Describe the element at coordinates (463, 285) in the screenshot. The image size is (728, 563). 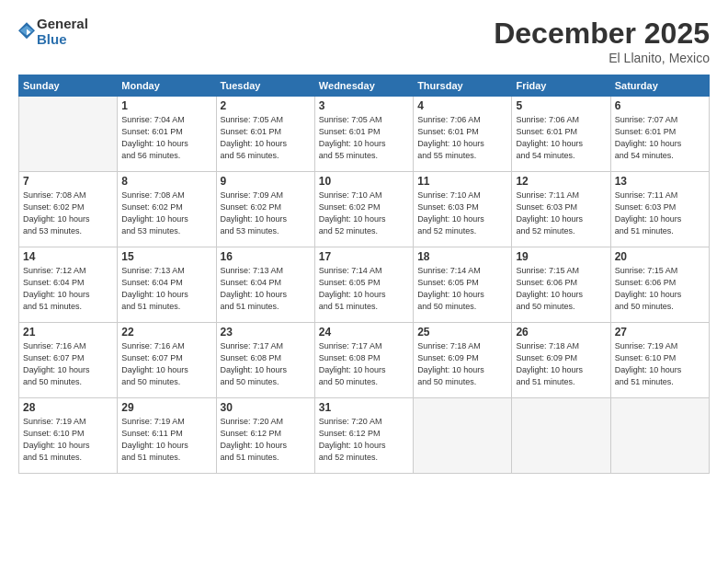
I see `calendar-cell: 18Sunrise: 7:14 AM Sunset: 6:05 PM Dayli…` at that location.